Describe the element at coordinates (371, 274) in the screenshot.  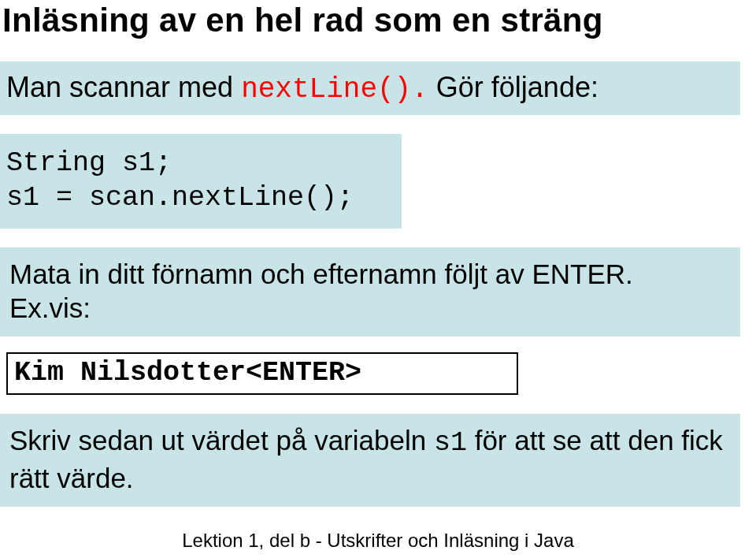
I see `instruction-line1: Mata in ditt förnamn och efternamn följt…` at that location.